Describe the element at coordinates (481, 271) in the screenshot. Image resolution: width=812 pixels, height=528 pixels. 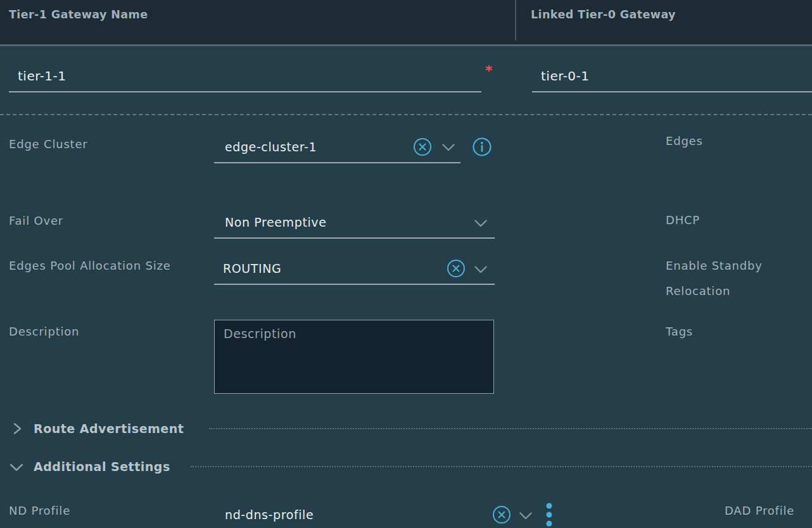
I see `pool-allocation-chevron-down-icon` at that location.